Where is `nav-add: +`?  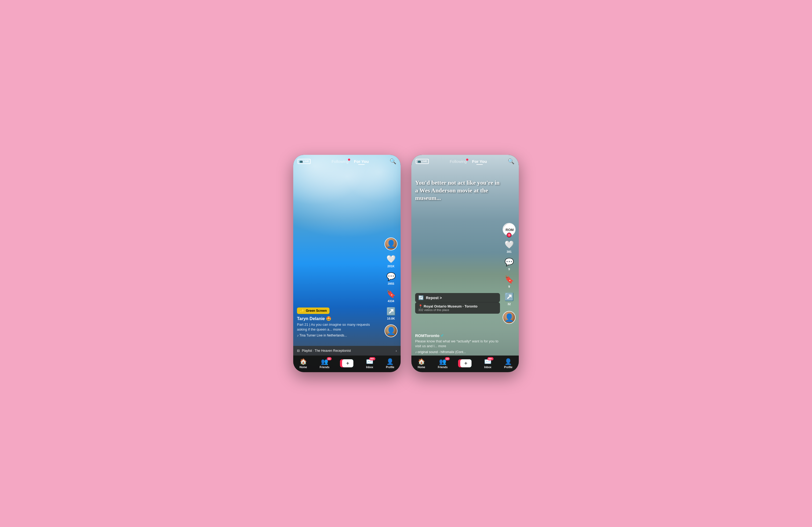 nav-add: + is located at coordinates (348, 363).